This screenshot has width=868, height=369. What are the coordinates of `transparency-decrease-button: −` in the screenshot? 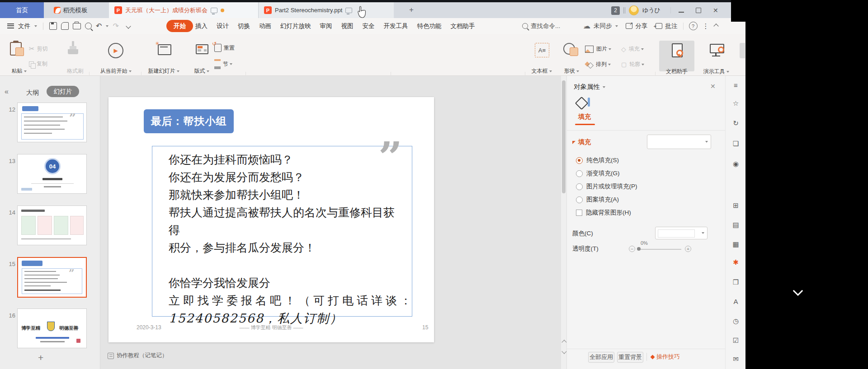 It's located at (632, 249).